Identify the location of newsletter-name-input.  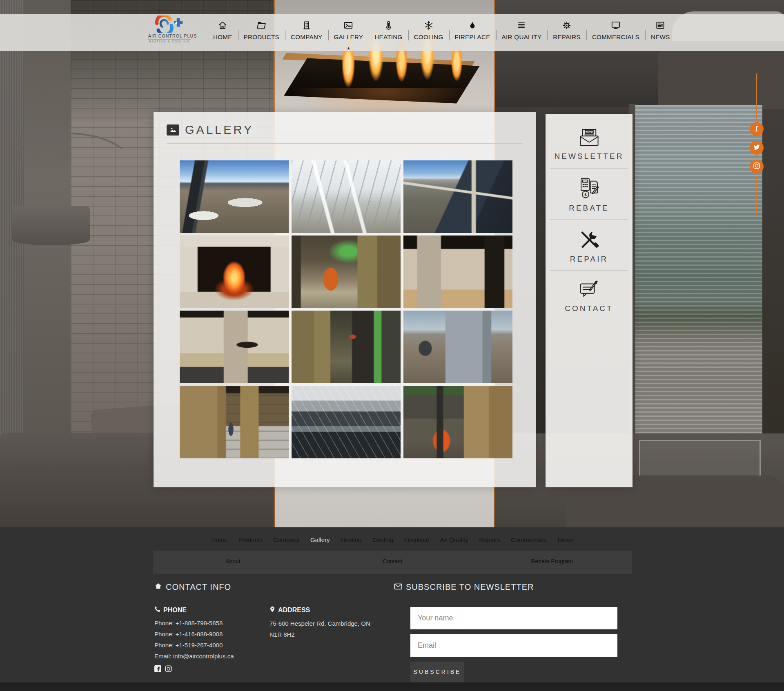
(514, 618).